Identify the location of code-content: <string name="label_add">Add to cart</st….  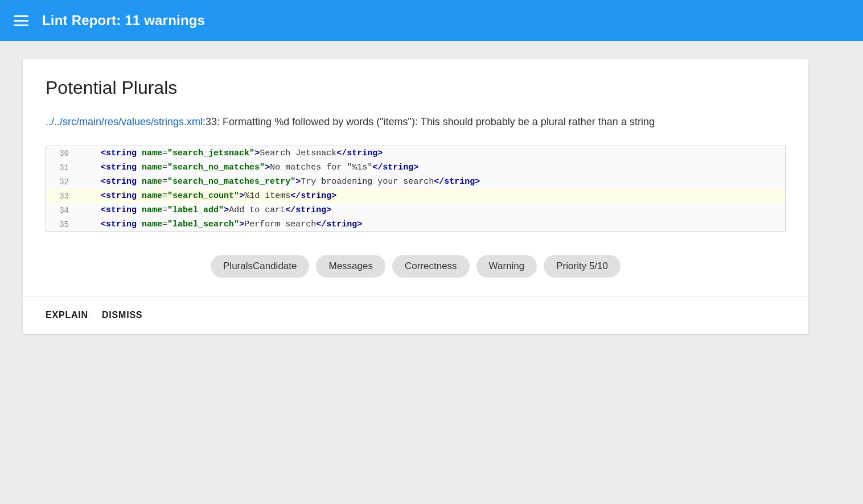
(206, 210).